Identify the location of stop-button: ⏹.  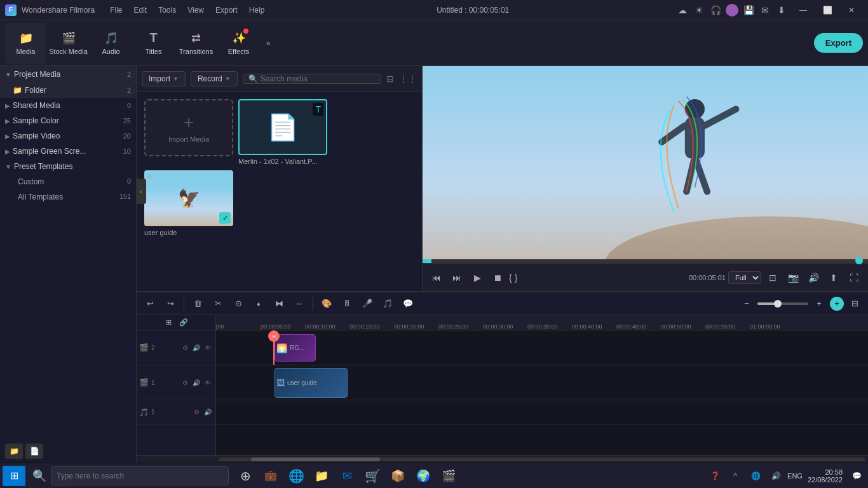
(498, 278).